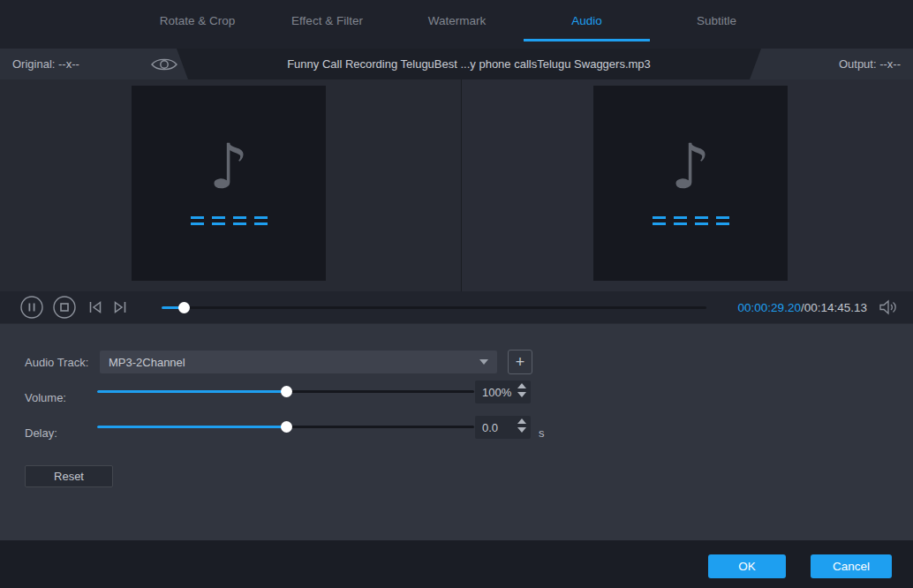 The width and height of the screenshot is (913, 588). What do you see at coordinates (542, 433) in the screenshot?
I see `delay-unit-label: s` at bounding box center [542, 433].